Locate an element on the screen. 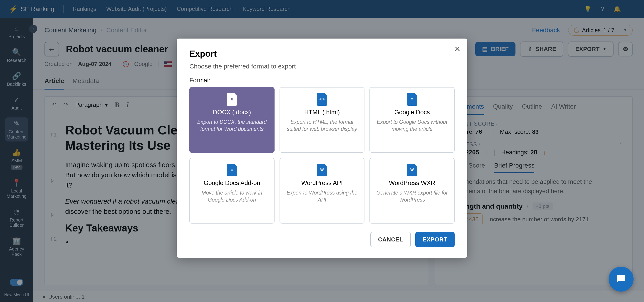 The image size is (644, 302). close-icon: ✕ is located at coordinates (458, 49).